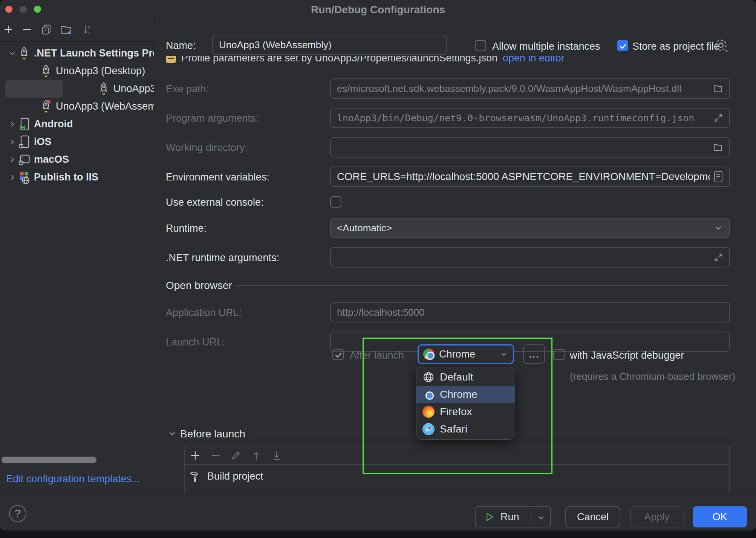 The image size is (756, 538). Describe the element at coordinates (277, 455) in the screenshot. I see `move-down-icon` at that location.